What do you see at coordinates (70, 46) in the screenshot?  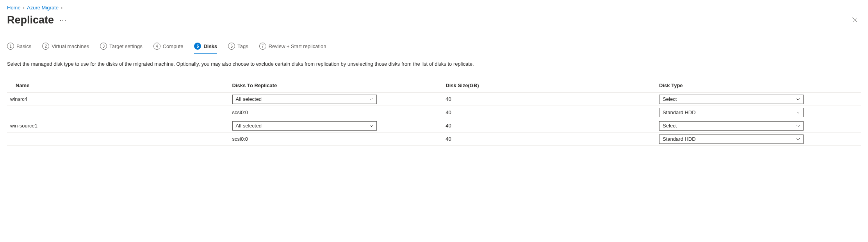 I see `tab-label: Virtual machines` at bounding box center [70, 46].